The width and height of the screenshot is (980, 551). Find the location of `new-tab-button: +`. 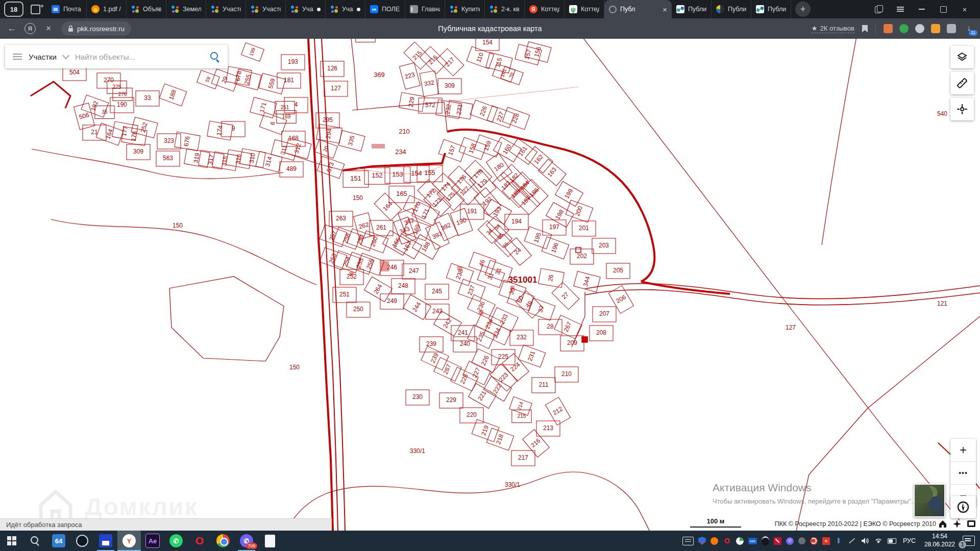

new-tab-button: + is located at coordinates (803, 9).